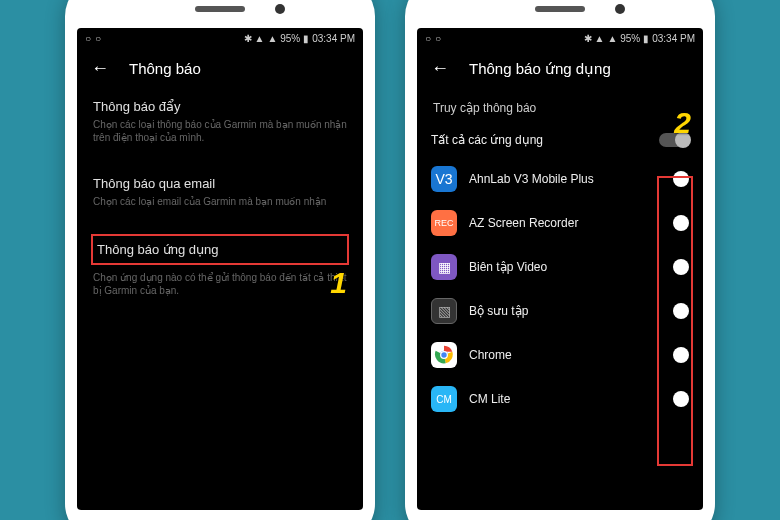 The image size is (780, 520). I want to click on page-title: Thông báo ứng dụng, so click(540, 69).